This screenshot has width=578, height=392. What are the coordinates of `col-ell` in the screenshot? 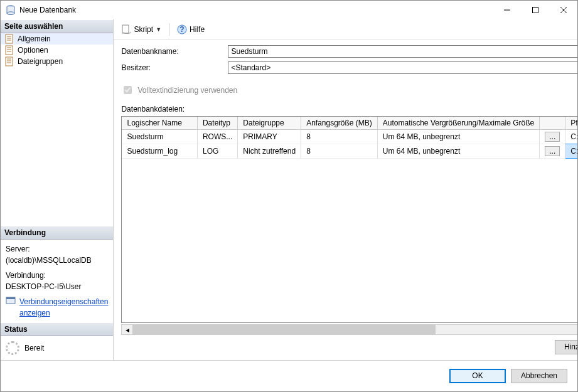 It's located at (552, 123).